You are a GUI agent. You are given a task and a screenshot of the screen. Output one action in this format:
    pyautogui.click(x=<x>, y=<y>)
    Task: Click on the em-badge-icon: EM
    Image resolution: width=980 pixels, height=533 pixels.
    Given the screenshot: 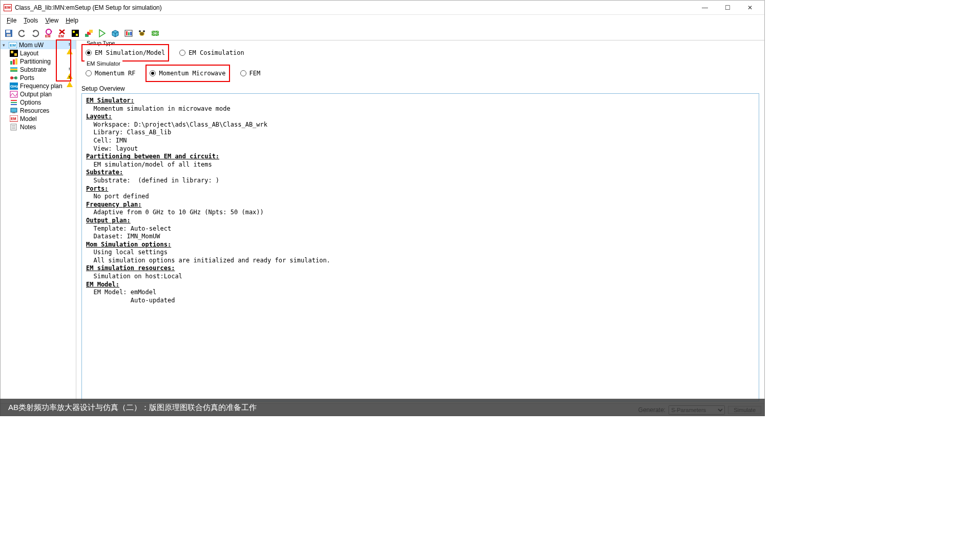 What is the action you would take?
    pyautogui.click(x=13, y=45)
    